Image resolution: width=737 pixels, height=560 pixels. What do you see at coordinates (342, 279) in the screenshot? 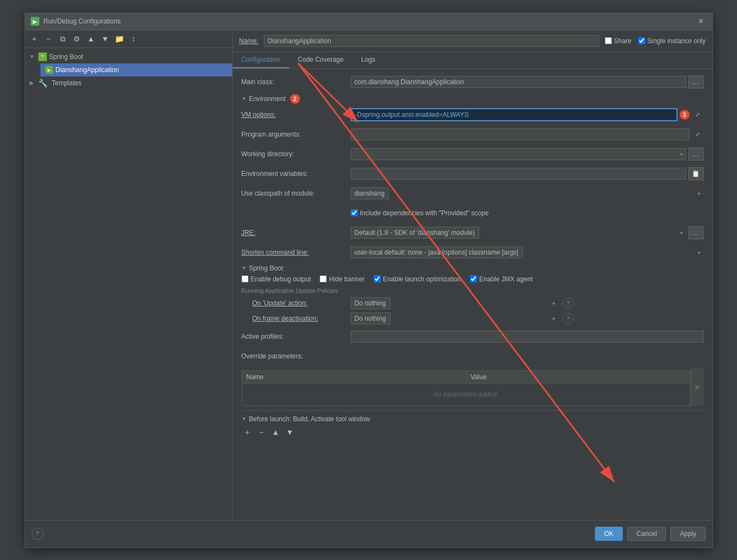
I see `hide-banner-group: Hide banner` at bounding box center [342, 279].